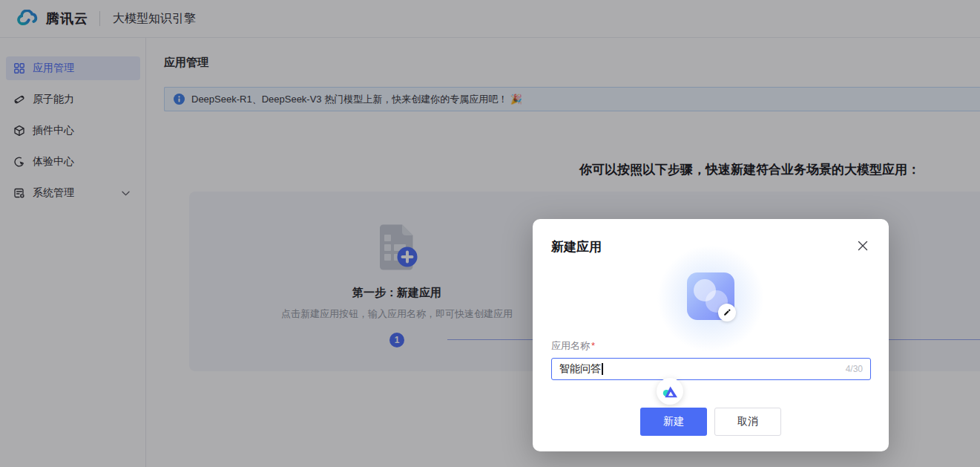 Image resolution: width=980 pixels, height=467 pixels. Describe the element at coordinates (580, 369) in the screenshot. I see `app-name-value: 智能问答` at that location.